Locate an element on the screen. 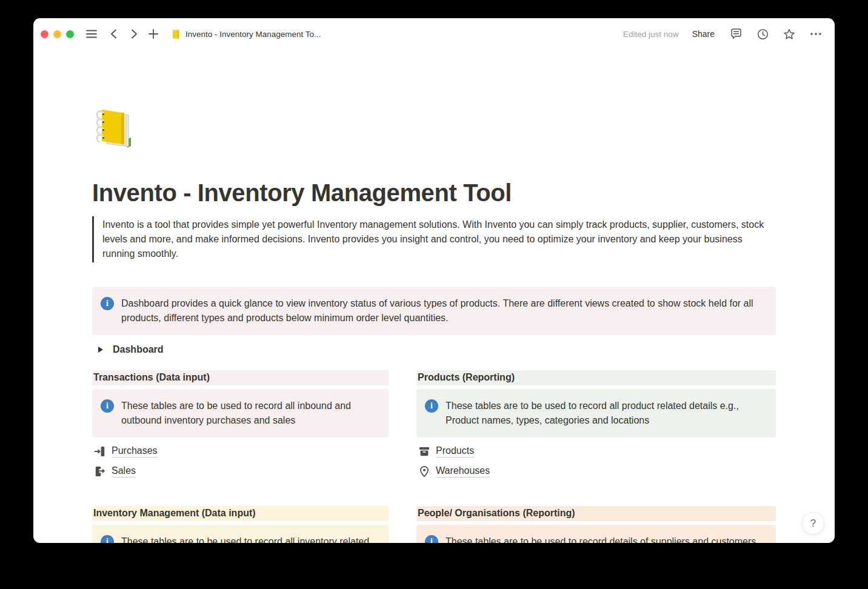 This screenshot has width=868, height=589. purchases-page-link: Purchases is located at coordinates (240, 451).